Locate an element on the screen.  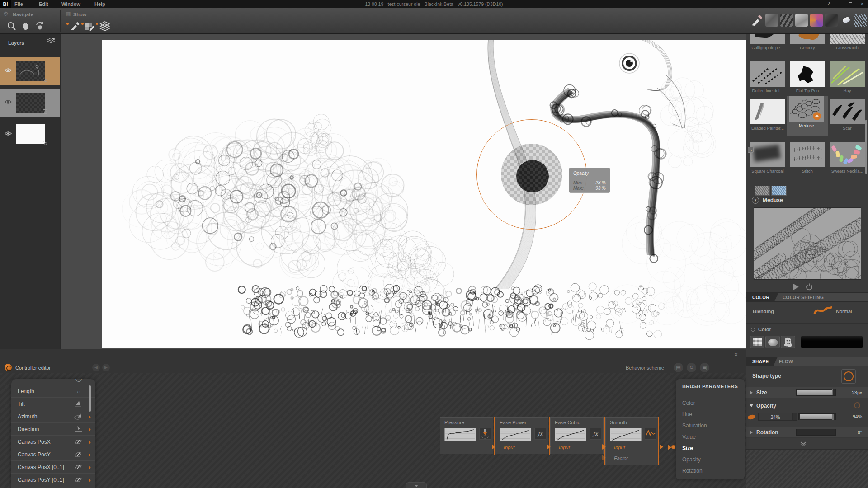
brush-preset: Calligraphic pe... is located at coordinates (768, 43).